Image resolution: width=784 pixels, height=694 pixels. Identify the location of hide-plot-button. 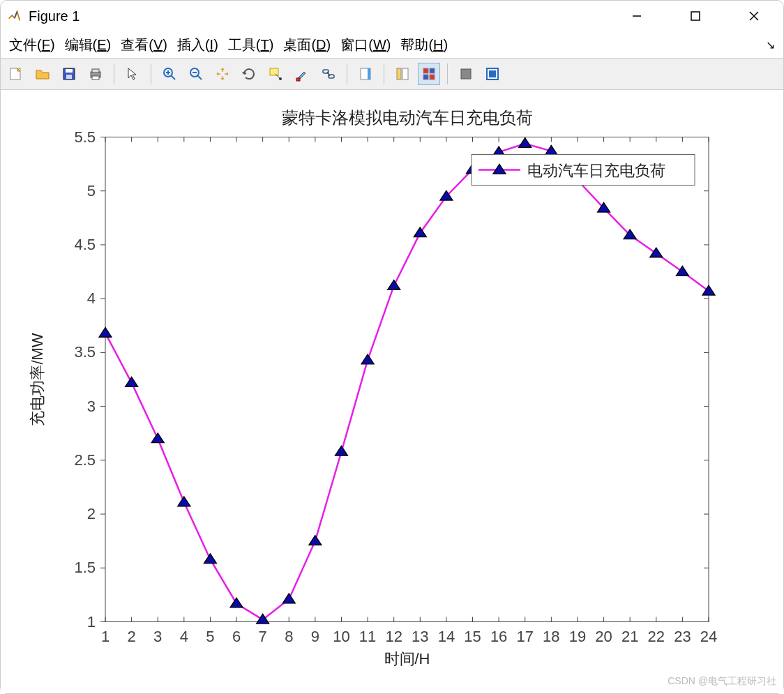
(466, 74).